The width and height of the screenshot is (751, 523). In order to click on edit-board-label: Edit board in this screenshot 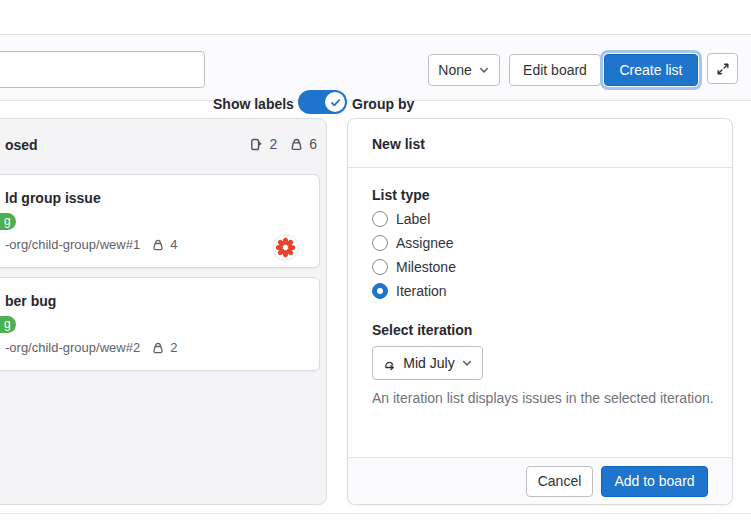, I will do `click(555, 70)`.